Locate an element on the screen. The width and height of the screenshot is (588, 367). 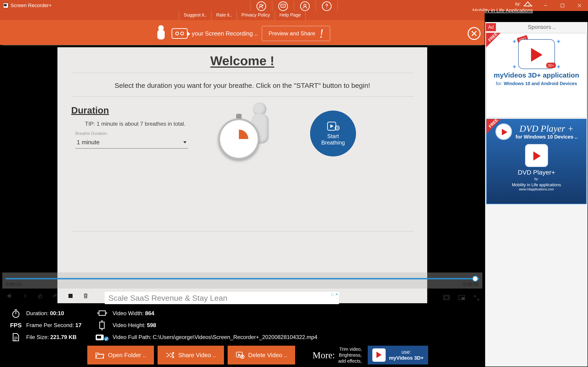
stop-icon is located at coordinates (70, 296).